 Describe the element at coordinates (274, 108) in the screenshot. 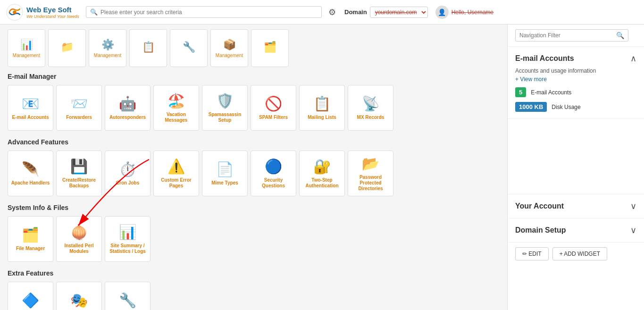

I see `icon-card-spam-filters: 🚫 SPAM Filters` at that location.